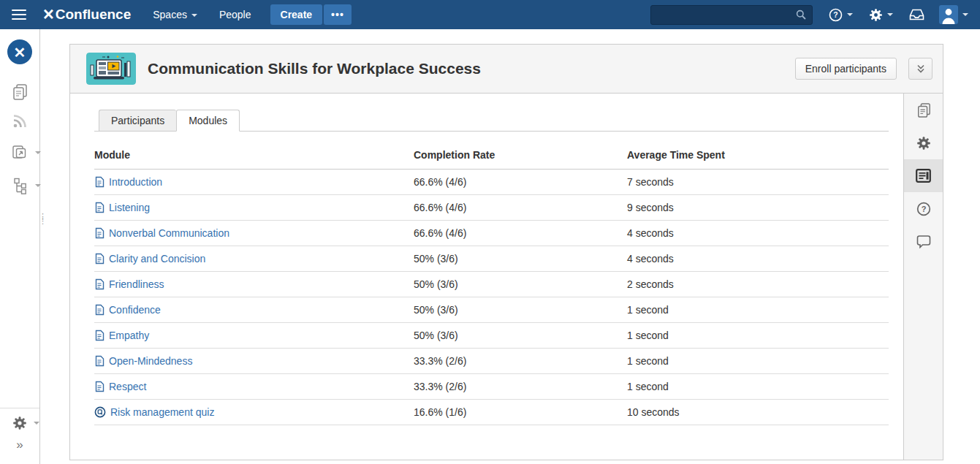  Describe the element at coordinates (506, 69) in the screenshot. I see `course-header: Communication Skills for Workplace Succe…` at that location.